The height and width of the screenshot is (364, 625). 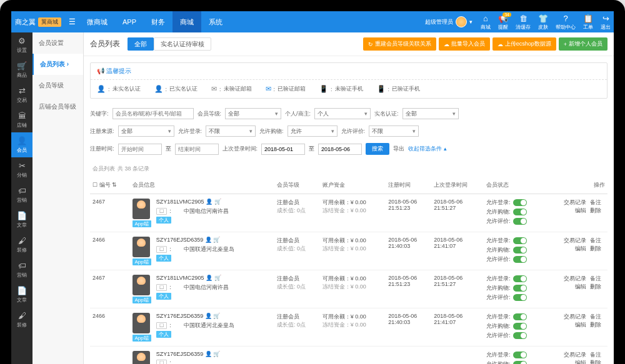 I want to click on col-0: ☐ 编号 ⇅, so click(x=110, y=185).